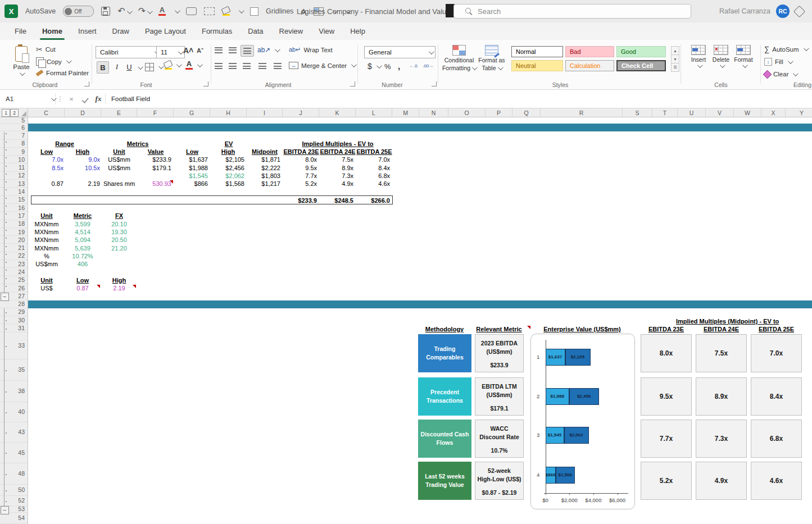 The width and height of the screenshot is (812, 524). What do you see at coordinates (85, 99) in the screenshot?
I see `confirm-entry-button` at bounding box center [85, 99].